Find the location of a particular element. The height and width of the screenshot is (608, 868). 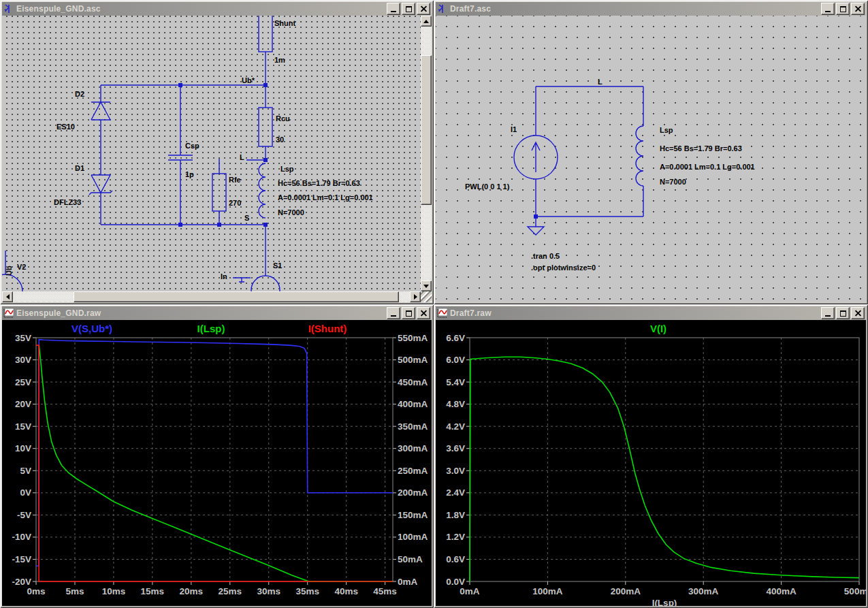

net-label: In is located at coordinates (224, 276).